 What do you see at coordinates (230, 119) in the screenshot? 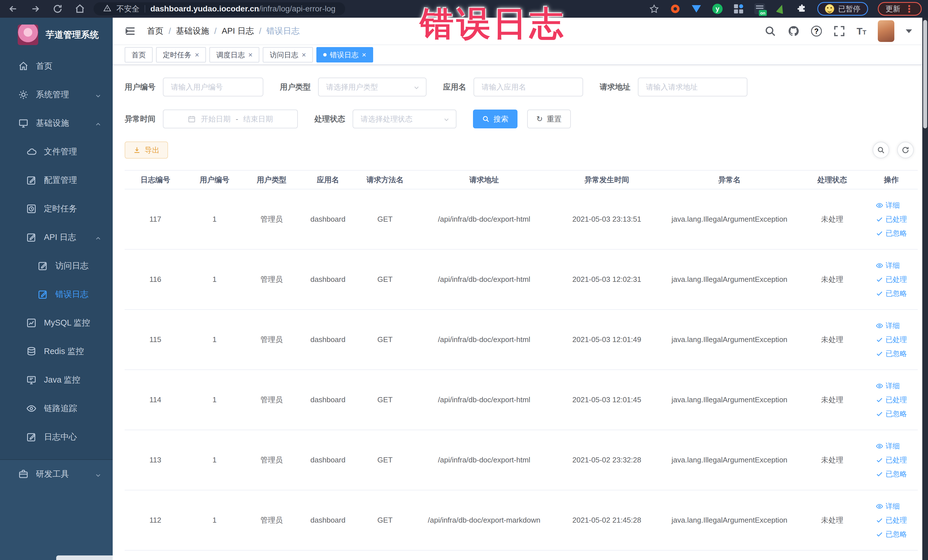
I see `date-range-picker: 开始日期 - 结束日期` at bounding box center [230, 119].